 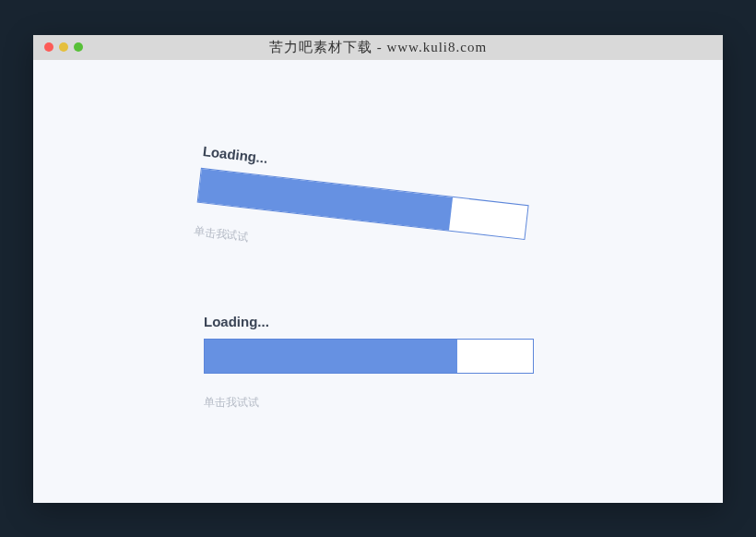 What do you see at coordinates (378, 48) in the screenshot?
I see `window-title: 苦力吧素材下载 - www.kuli8.com` at bounding box center [378, 48].